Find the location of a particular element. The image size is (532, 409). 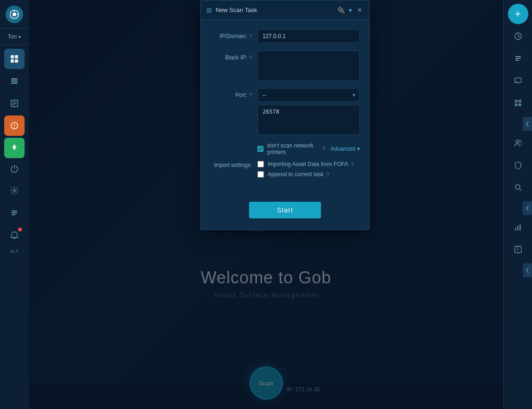

modal-footer: Start is located at coordinates (285, 212).